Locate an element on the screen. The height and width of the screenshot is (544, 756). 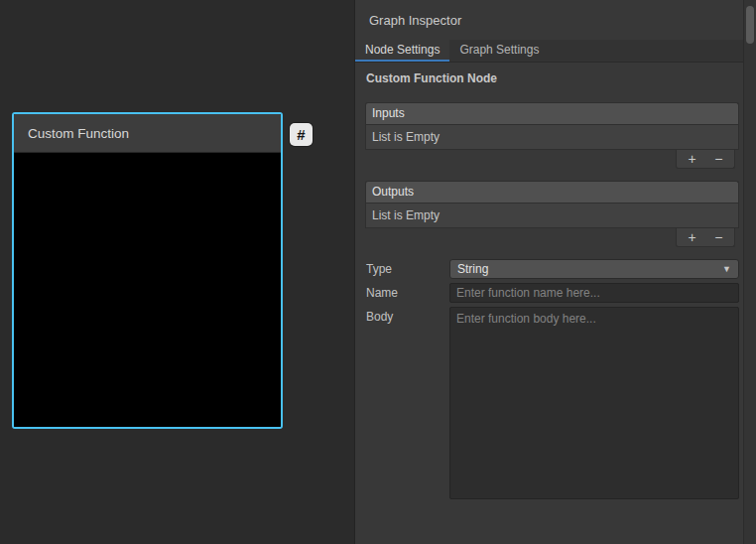
inspector-header: Graph Inspector is located at coordinates (556, 20).